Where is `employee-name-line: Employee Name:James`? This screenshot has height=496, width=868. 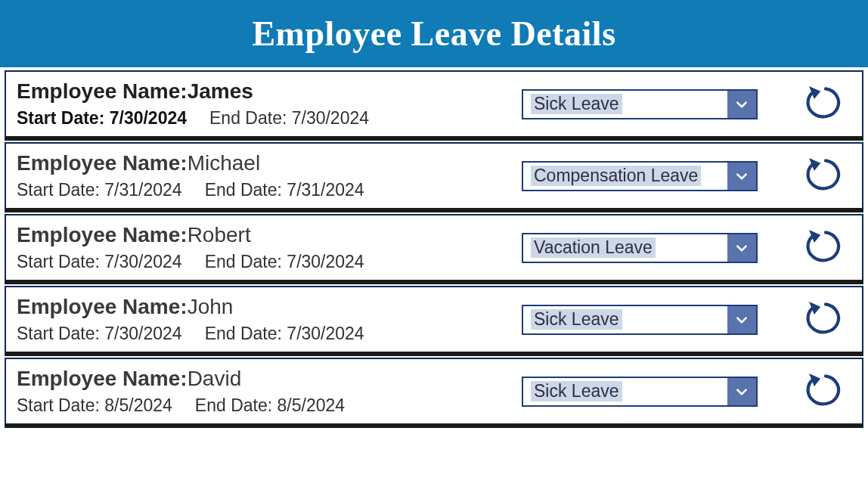 employee-name-line: Employee Name:James is located at coordinates (193, 91).